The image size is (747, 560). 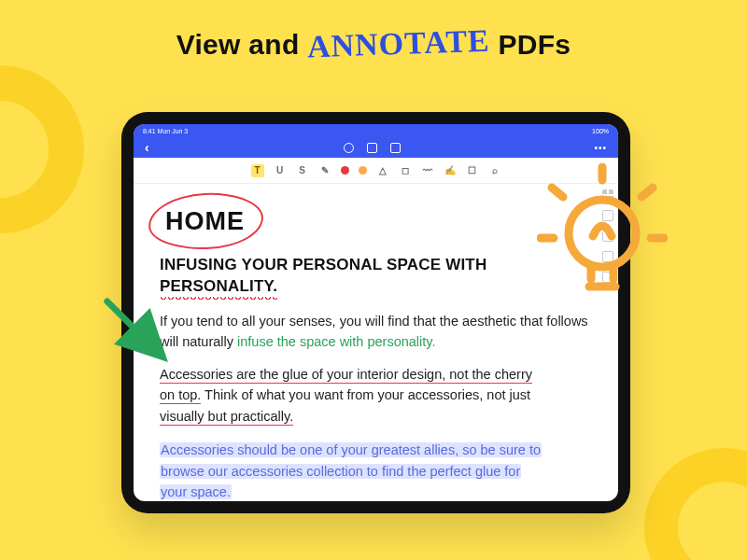 What do you see at coordinates (495, 171) in the screenshot?
I see `search-icon: ⌕` at bounding box center [495, 171].